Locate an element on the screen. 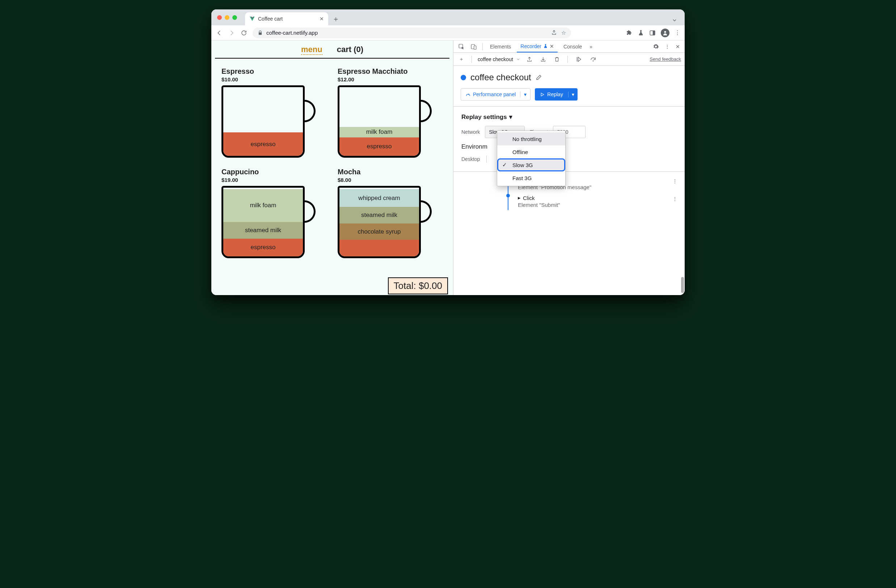 This screenshot has width=896, height=588. flask-icon is located at coordinates (546, 46).